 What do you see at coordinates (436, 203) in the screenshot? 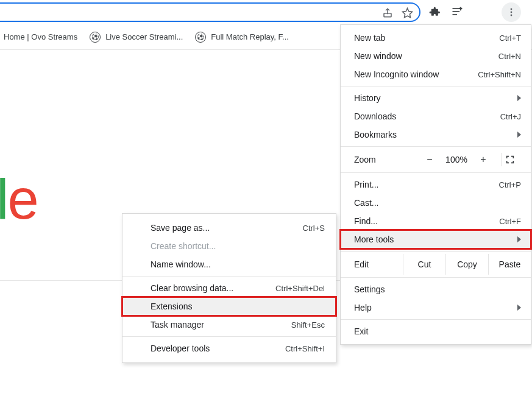
I see `menu-item-cast: Cast...` at bounding box center [436, 203].